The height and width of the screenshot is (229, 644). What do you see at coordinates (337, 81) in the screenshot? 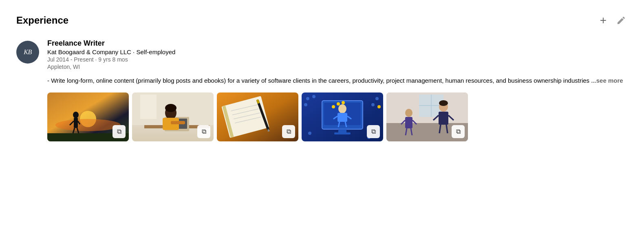
I see `description: - Write long-form, online content (prima…` at bounding box center [337, 81].